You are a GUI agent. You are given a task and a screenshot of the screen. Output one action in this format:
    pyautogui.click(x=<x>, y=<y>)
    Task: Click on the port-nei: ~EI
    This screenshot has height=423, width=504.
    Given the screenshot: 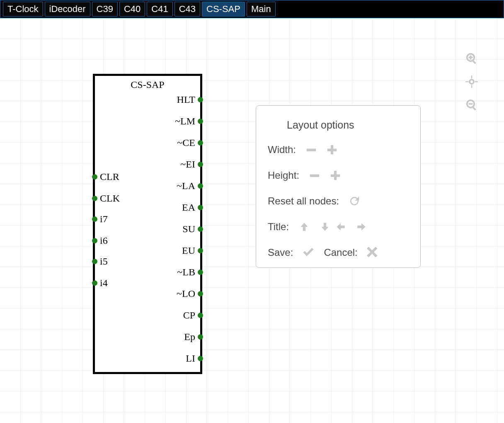 What is the action you would take?
    pyautogui.click(x=191, y=164)
    